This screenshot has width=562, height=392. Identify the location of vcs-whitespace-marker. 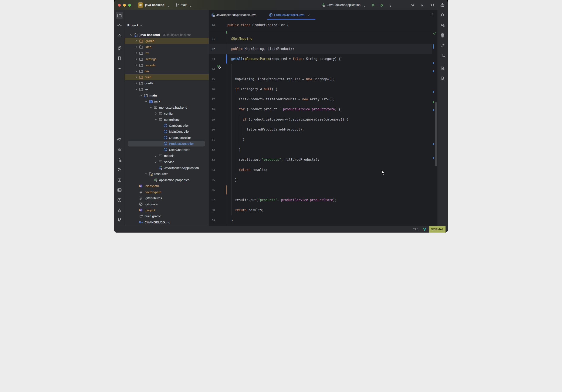
(226, 190).